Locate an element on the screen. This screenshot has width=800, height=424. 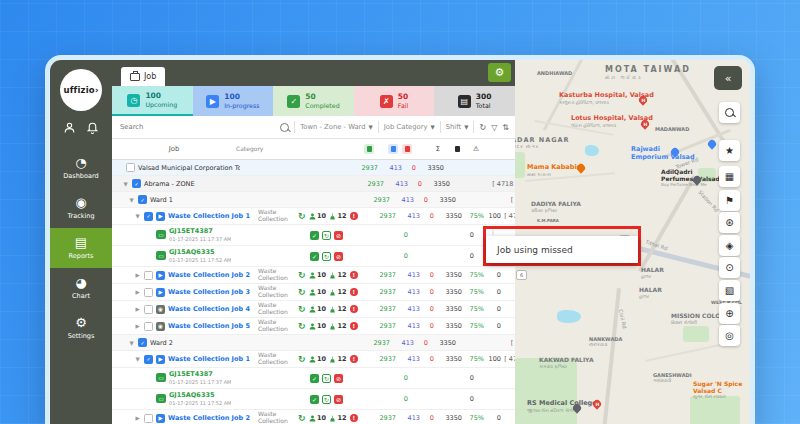
table-row: ▶▶Waste Collection Job 3Waste Collection… is located at coordinates (314, 292).